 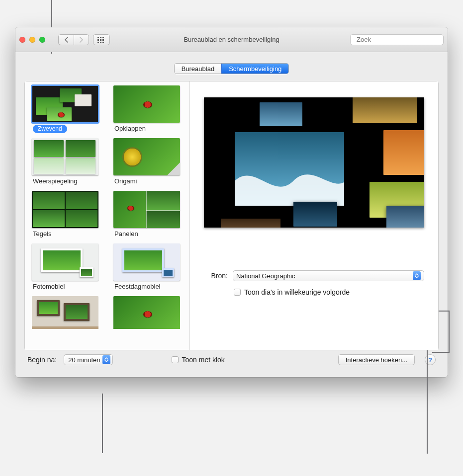 I want to click on zoom-icon, so click(x=42, y=40).